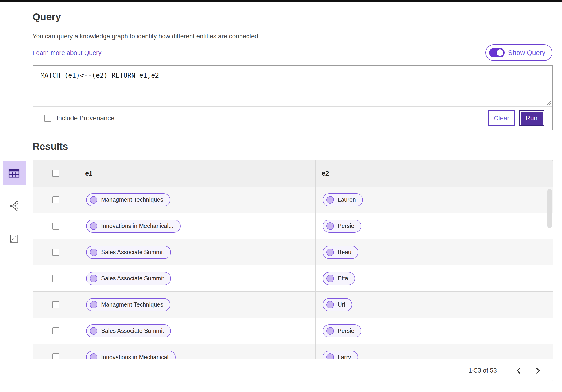 This screenshot has height=392, width=562. I want to click on table-row: Managment Techniques Uri, so click(293, 304).